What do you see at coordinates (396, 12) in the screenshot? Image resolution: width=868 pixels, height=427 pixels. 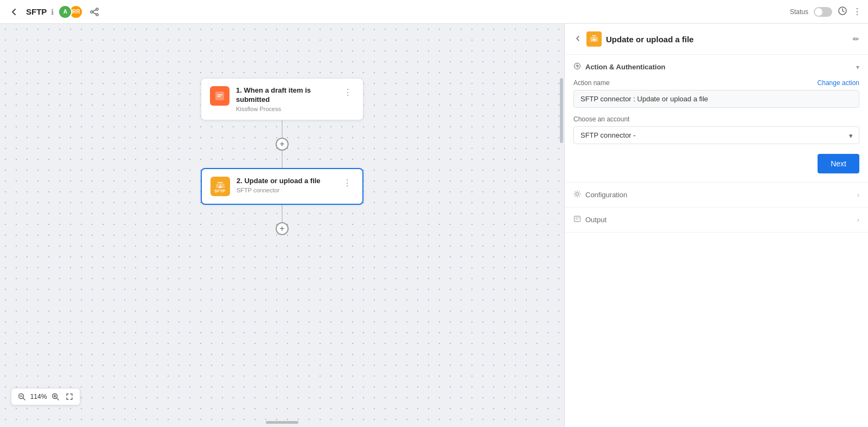 I see `topbar-left: SFTP ℹ A RR` at bounding box center [396, 12].